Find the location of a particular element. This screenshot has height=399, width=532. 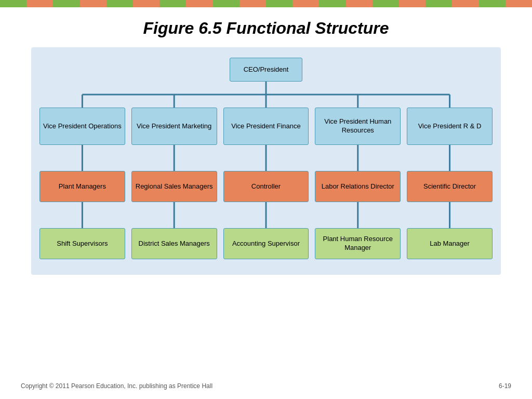

l2-box-2: Controller is located at coordinates (266, 187).